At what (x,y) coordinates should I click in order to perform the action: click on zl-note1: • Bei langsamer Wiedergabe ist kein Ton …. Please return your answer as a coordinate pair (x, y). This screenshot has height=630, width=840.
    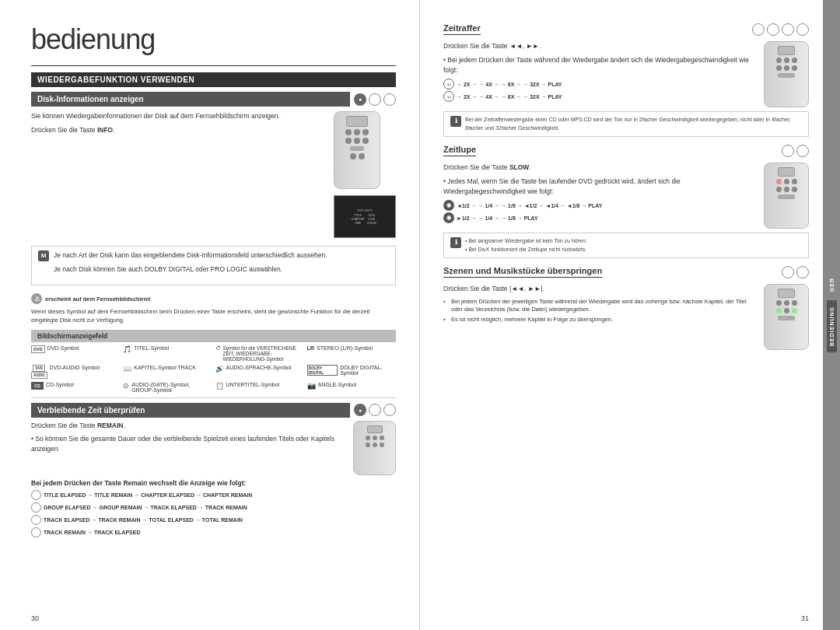
    Looking at the image, I should click on (526, 241).